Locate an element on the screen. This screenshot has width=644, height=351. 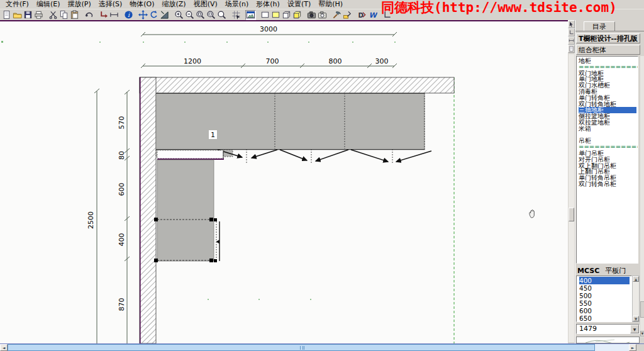
panel-type-label: 平板门 is located at coordinates (615, 270).